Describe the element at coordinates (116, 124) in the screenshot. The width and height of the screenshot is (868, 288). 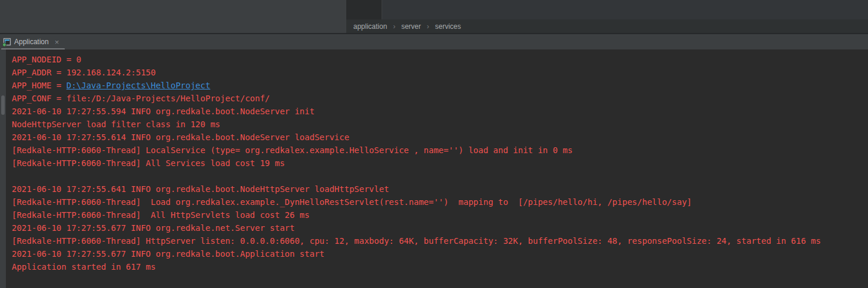
I see `log-text: NodeHttpServer load filter class in 120 …` at that location.